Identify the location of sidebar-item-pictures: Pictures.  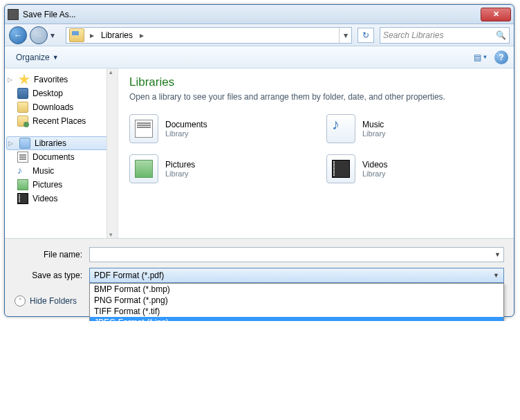
(61, 185).